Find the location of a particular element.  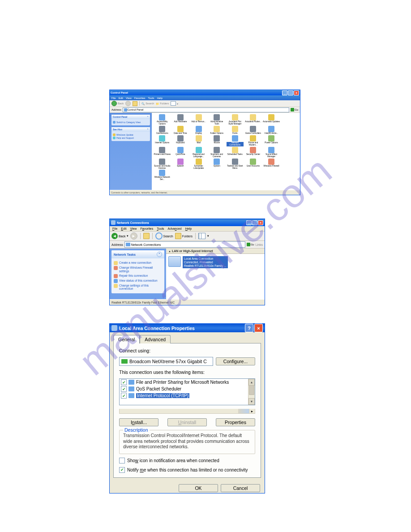

back-button: Back is located at coordinates (117, 103).